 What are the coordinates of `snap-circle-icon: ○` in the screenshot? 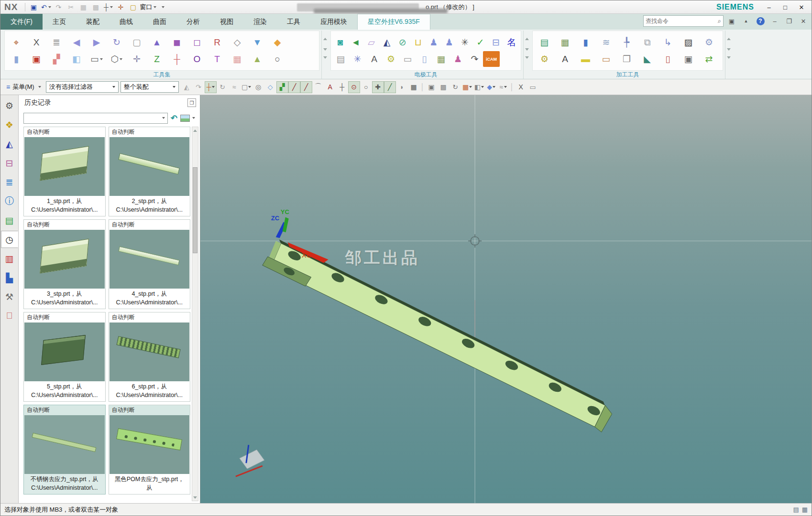 It's located at (366, 87).